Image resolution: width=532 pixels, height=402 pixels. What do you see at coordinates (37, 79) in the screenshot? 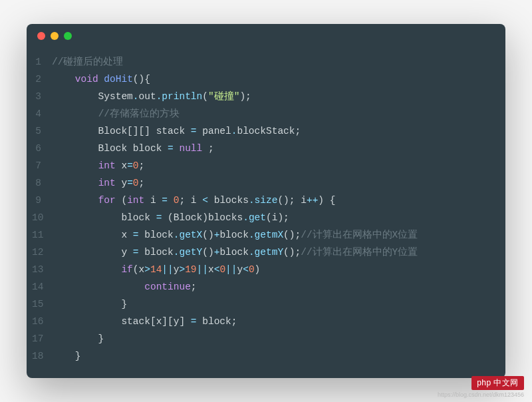
I see `line-number: 2` at bounding box center [37, 79].